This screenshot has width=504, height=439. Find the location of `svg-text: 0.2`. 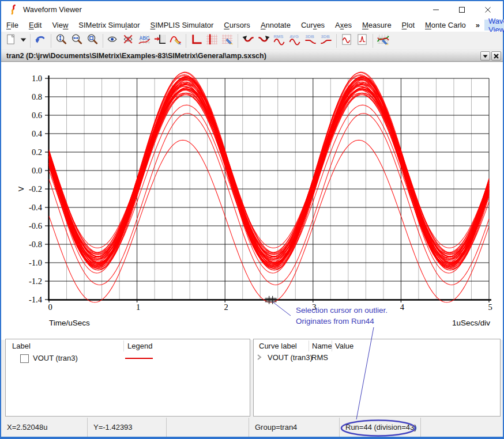

svg-text: 0.2 is located at coordinates (37, 152).